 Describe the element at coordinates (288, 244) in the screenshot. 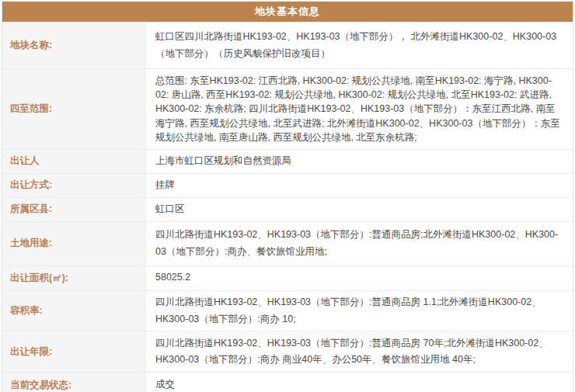

I see `table-row-land-use: 土地用途: 四川北路街道HK193-02、HK193-03（地下部分）:普通商品…` at that location.